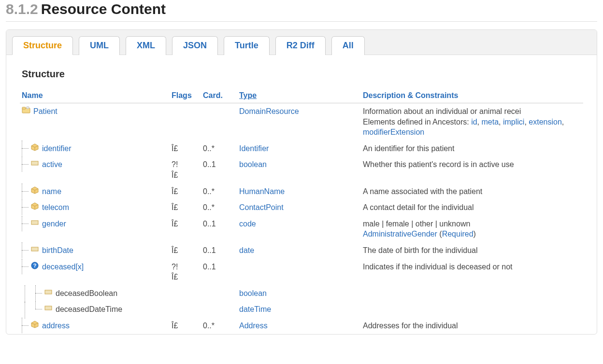  Describe the element at coordinates (472, 149) in the screenshot. I see `description-cell: An identifier for this patient` at that location.